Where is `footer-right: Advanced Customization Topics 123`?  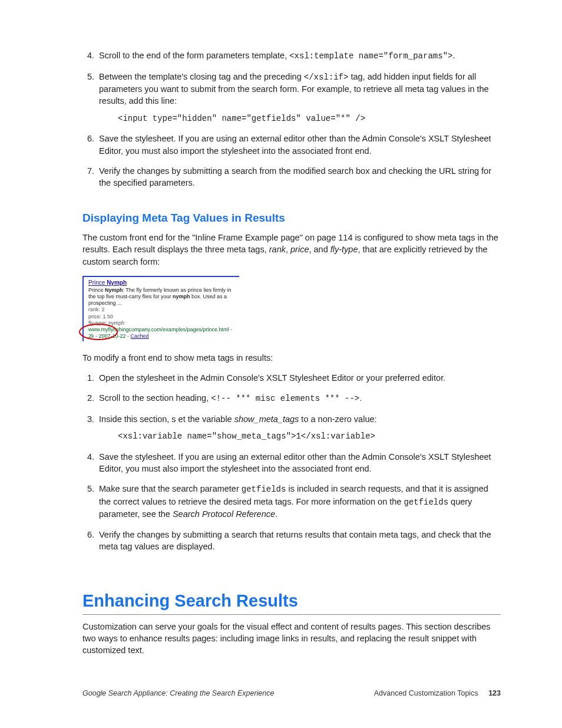 footer-right: Advanced Customization Topics 123 is located at coordinates (437, 694).